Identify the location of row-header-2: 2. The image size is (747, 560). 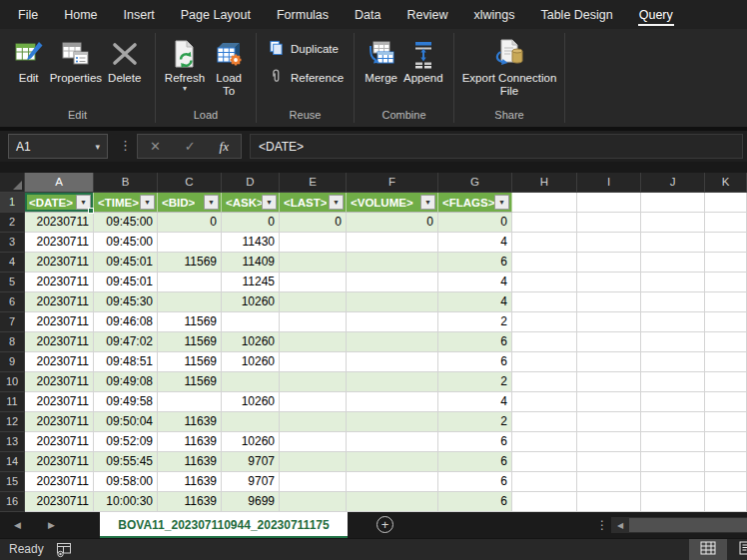
(12, 223).